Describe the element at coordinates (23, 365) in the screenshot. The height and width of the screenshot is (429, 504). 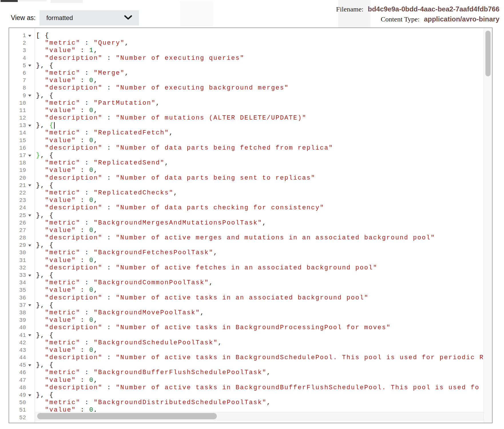
I see `line-number: 45` at that location.